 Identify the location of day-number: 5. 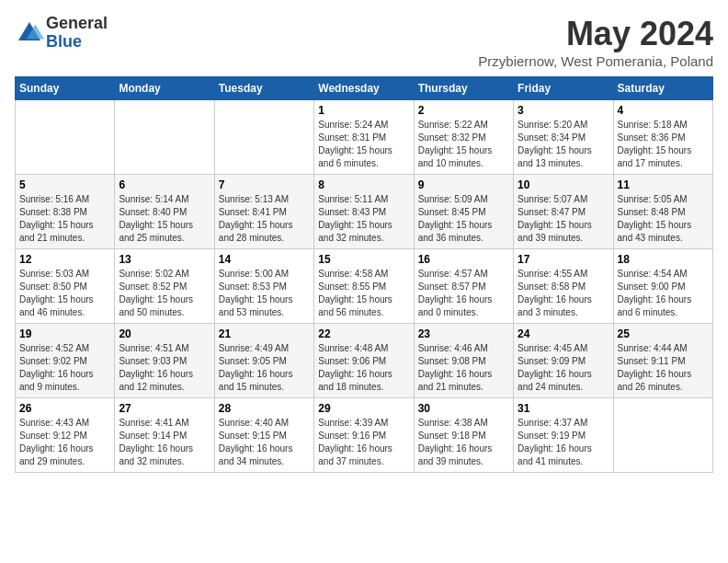
(64, 185).